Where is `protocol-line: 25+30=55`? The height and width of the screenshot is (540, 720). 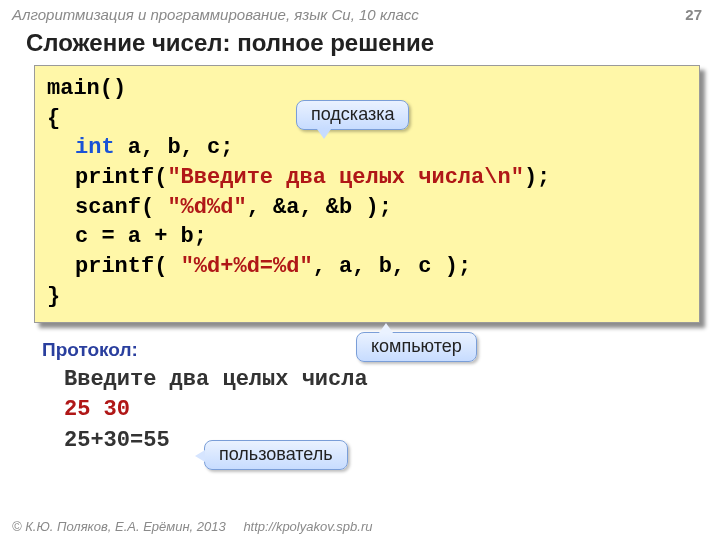
protocol-line: 25+30=55 is located at coordinates (392, 442).